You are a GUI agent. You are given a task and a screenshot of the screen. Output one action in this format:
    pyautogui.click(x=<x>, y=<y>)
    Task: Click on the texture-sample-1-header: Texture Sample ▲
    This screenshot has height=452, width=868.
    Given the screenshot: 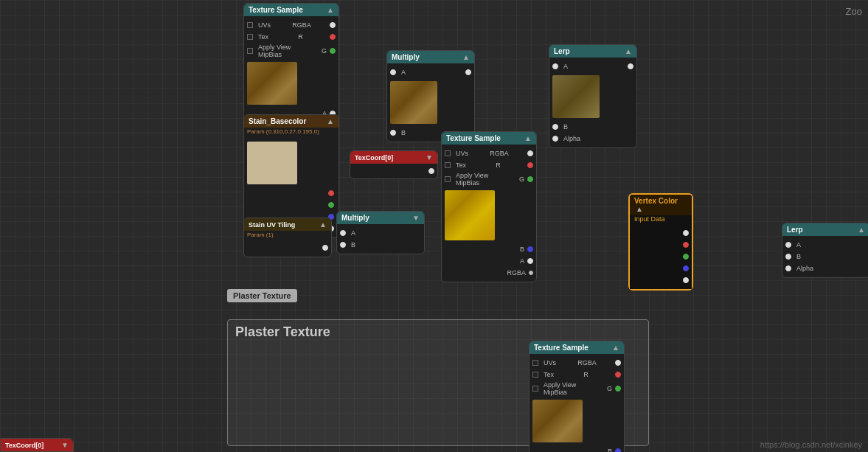 What is the action you would take?
    pyautogui.click(x=291, y=10)
    